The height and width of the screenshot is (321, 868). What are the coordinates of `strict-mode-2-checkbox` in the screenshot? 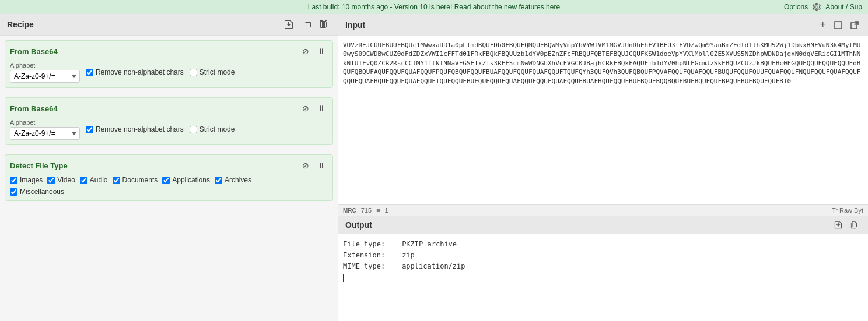 It's located at (194, 129).